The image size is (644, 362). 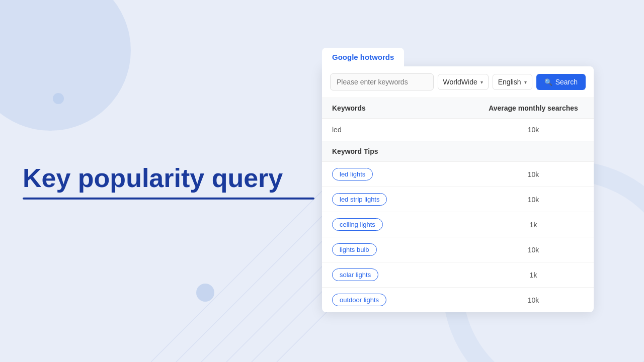 I want to click on tip-keyword-cell: led strip lights, so click(x=408, y=199).